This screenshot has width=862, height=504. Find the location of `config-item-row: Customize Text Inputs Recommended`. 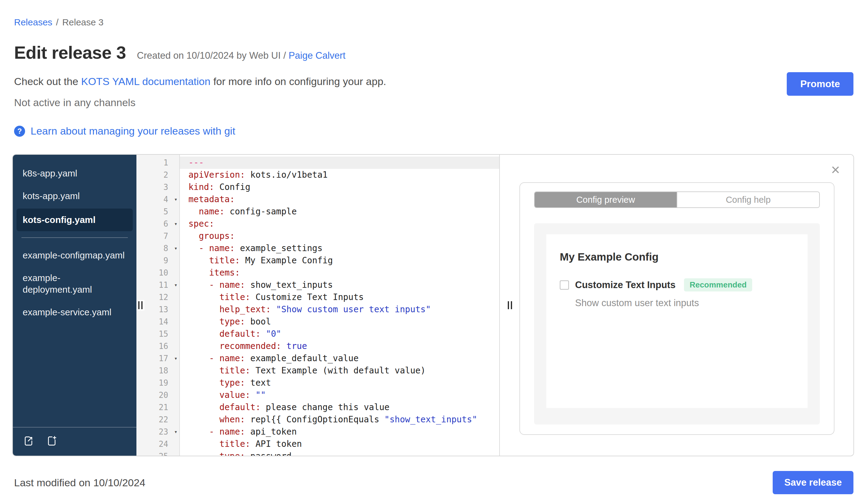

config-item-row: Customize Text Inputs Recommended is located at coordinates (677, 285).